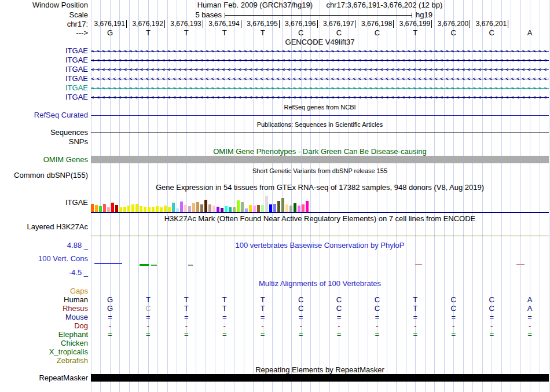  I want to click on repeatmasker-bar, so click(320, 378).